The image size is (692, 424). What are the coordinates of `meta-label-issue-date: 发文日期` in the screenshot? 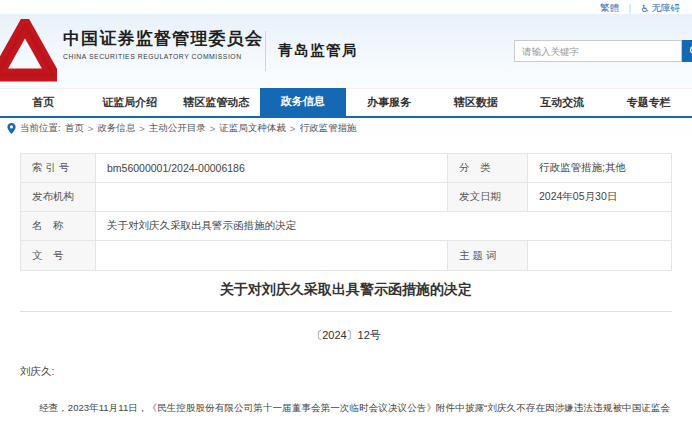 It's located at (488, 198).